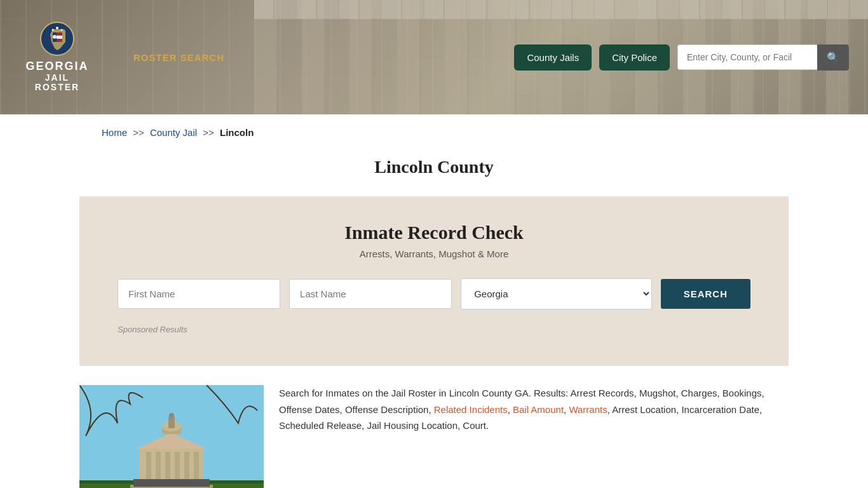 This screenshot has width=868, height=488. Describe the element at coordinates (434, 132) in the screenshot. I see `breadcrumb: Home >> County Jail >> Lincoln` at that location.